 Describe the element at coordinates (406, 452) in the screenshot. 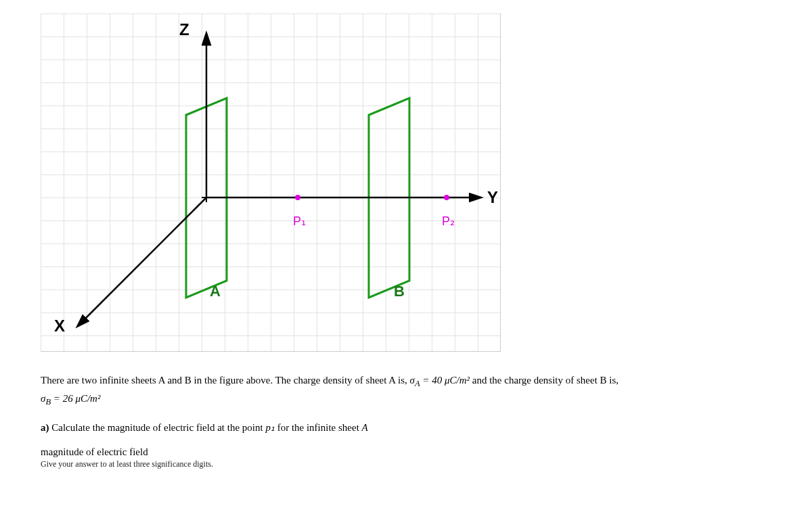

I see `answer-label: magnitude of electric field` at that location.